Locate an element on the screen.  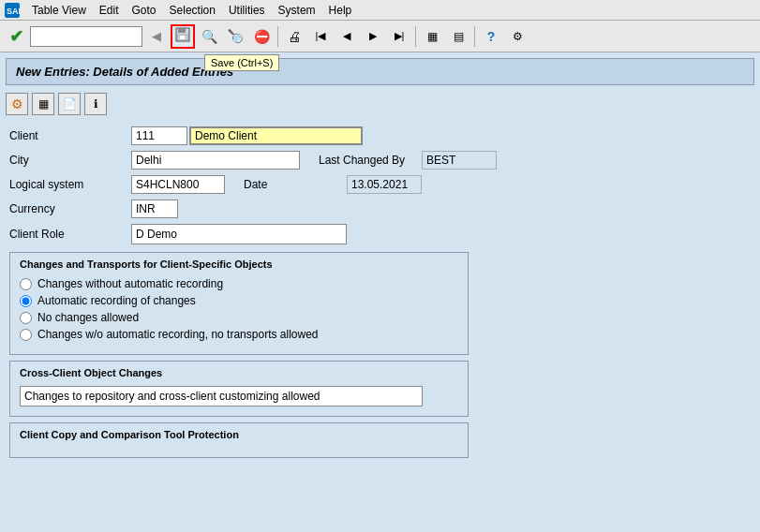
client-label: Client is located at coordinates (70, 136).